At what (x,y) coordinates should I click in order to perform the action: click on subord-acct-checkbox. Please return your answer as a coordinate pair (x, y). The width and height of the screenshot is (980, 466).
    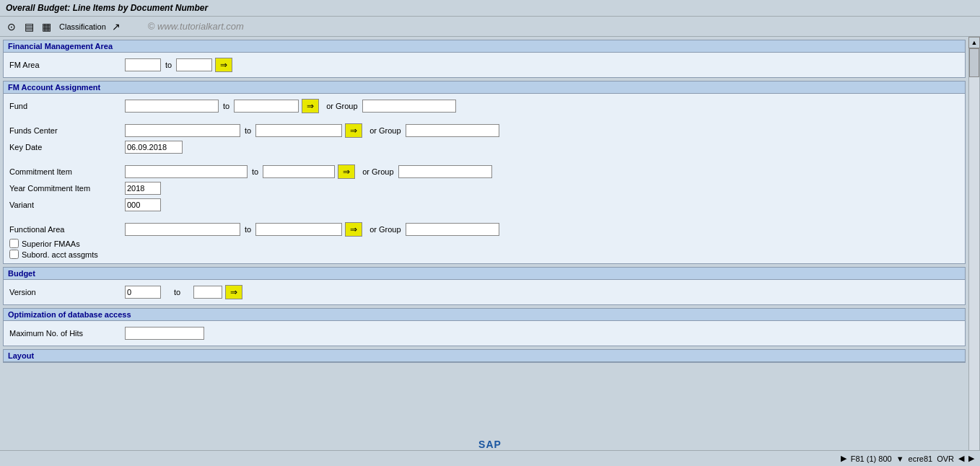
    Looking at the image, I should click on (14, 254).